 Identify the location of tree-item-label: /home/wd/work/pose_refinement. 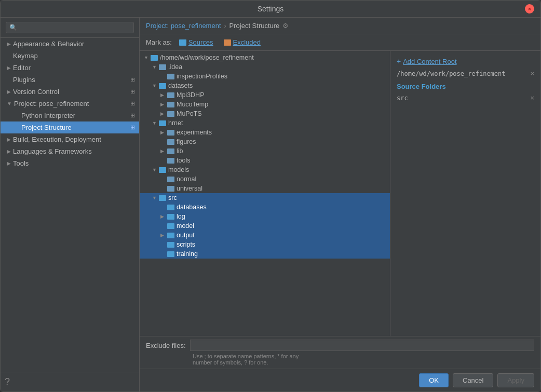
(207, 58).